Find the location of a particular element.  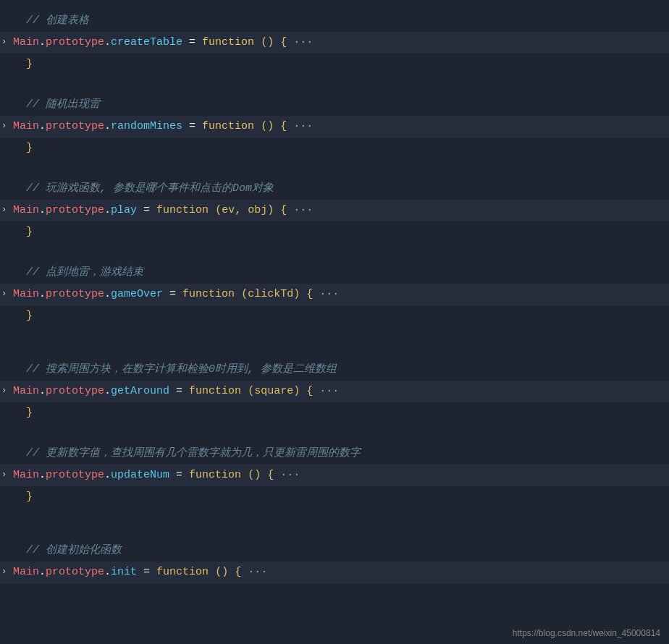

comment-gameover: // 点到地雷，游戏结束 is located at coordinates (334, 273).